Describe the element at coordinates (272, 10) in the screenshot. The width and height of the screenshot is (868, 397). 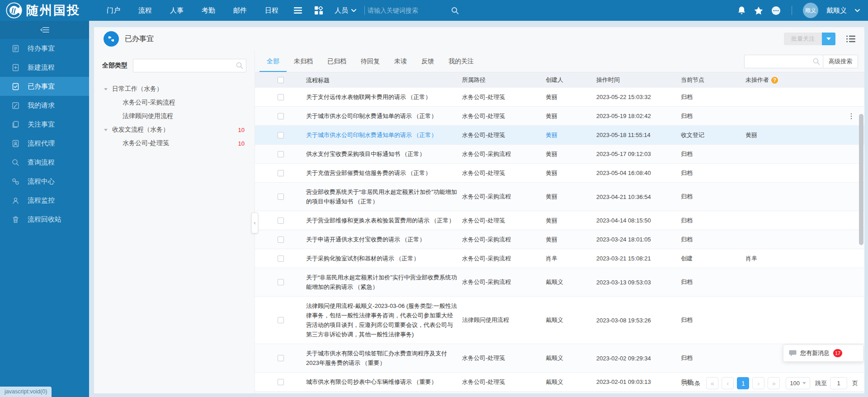
I see `navbar-menu-item-6: 日程` at that location.